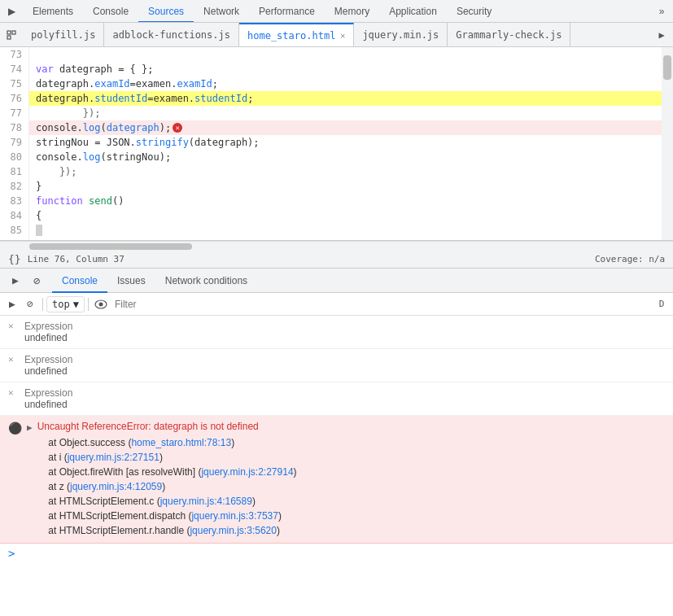  I want to click on error-title: Uncaught ReferenceError: dategraph is no…, so click(352, 426).